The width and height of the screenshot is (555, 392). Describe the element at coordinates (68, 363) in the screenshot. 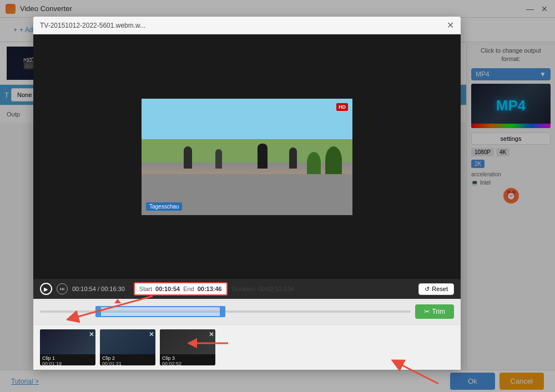

I see `clip-1-time: 00:01:19` at that location.